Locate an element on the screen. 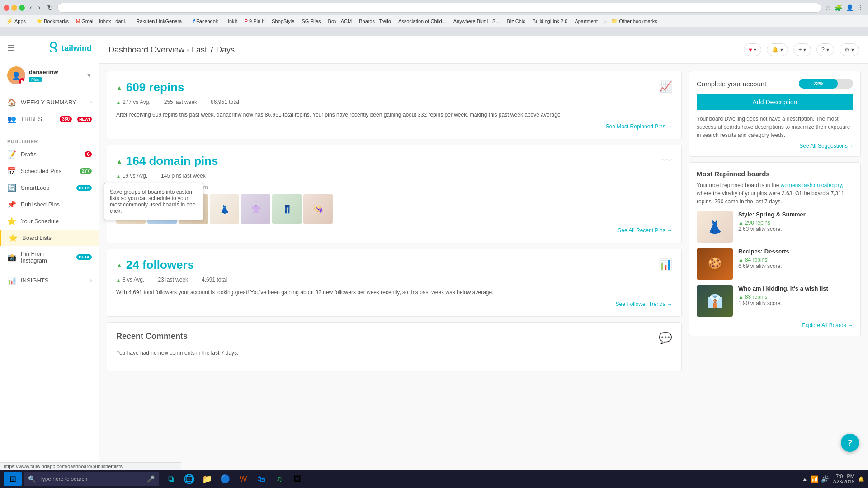 This screenshot has height=488, width=868. bell-icon: 🔔 is located at coordinates (775, 50).